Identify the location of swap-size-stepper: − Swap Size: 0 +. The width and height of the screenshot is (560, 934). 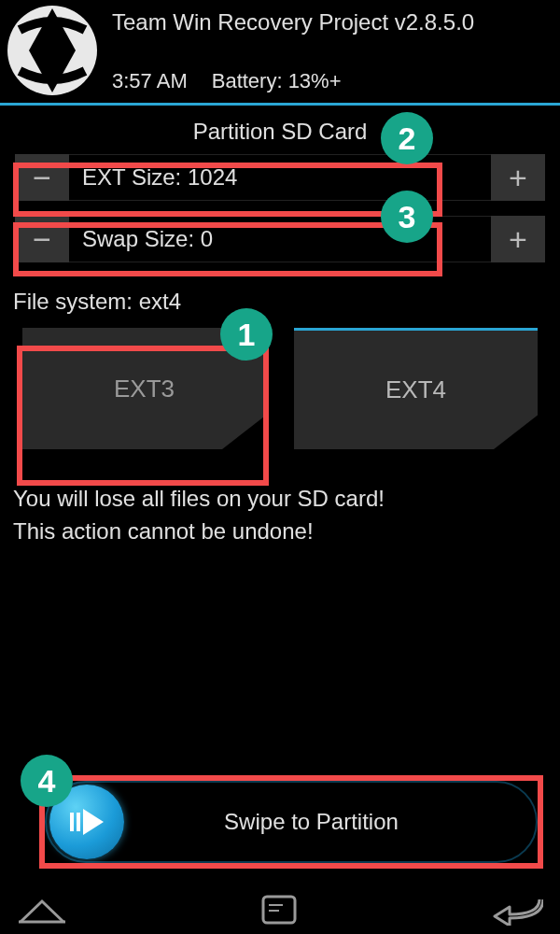
(280, 239).